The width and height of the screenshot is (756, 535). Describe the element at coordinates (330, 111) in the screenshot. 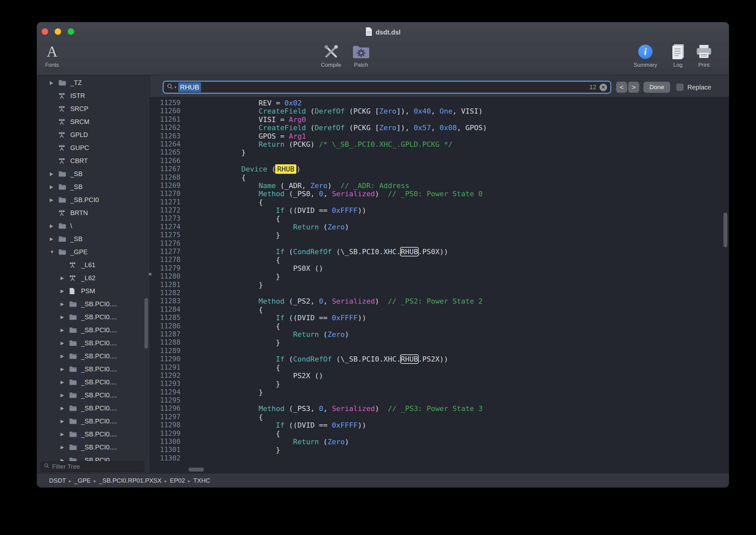

I see `code-token: DerefOf` at that location.